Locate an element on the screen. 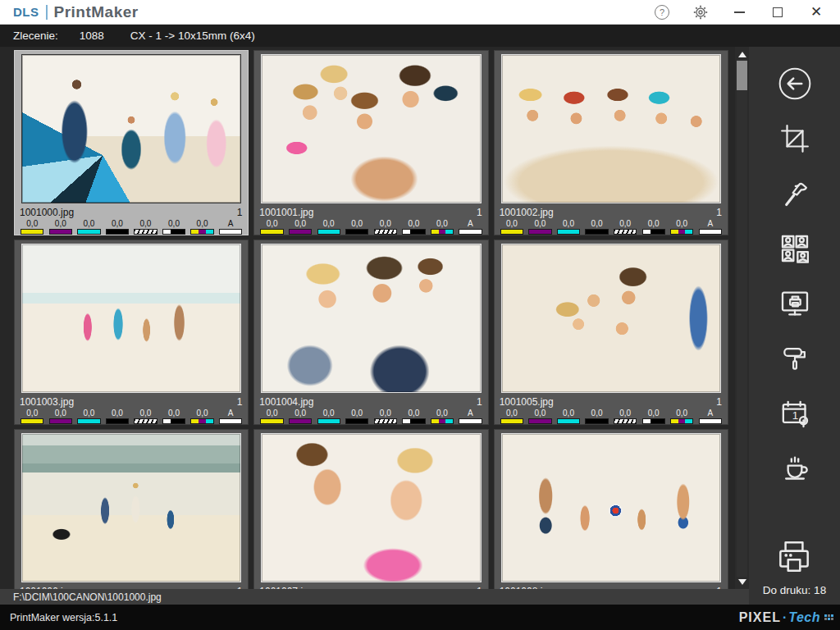 This screenshot has height=630, width=840. channel-swatch-tricolor-icon is located at coordinates (202, 422).